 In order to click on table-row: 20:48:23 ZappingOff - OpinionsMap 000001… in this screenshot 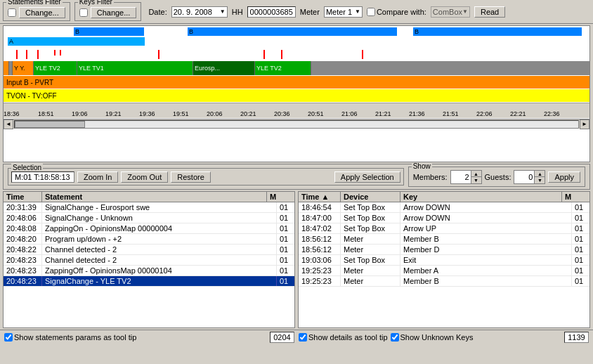, I will do `click(149, 271)`.